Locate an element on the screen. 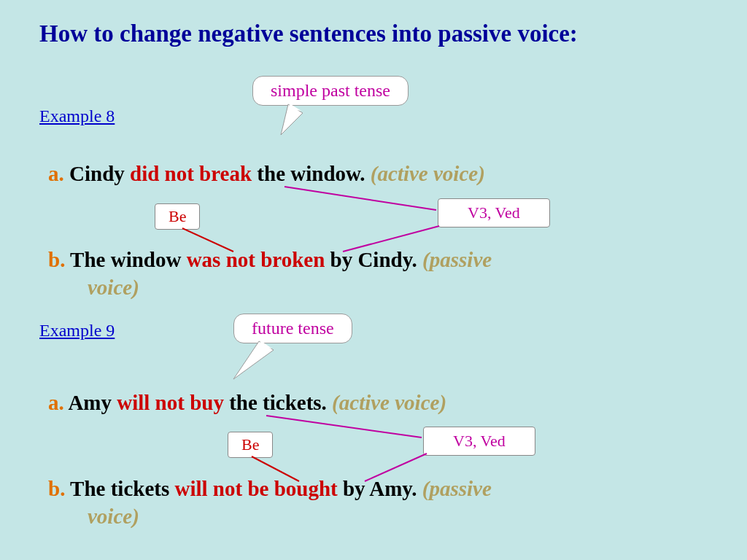 The height and width of the screenshot is (560, 747). ex8-a-prefix: a. is located at coordinates (56, 174).